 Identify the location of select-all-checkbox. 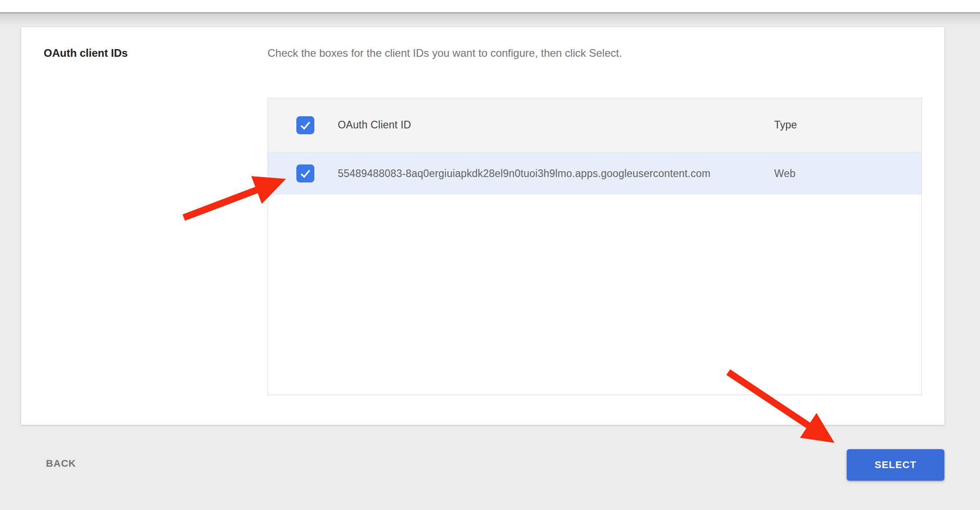
(305, 125).